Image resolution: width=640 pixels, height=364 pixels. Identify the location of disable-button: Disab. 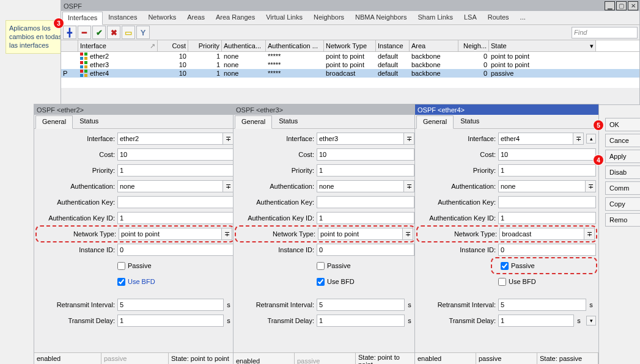
(622, 172).